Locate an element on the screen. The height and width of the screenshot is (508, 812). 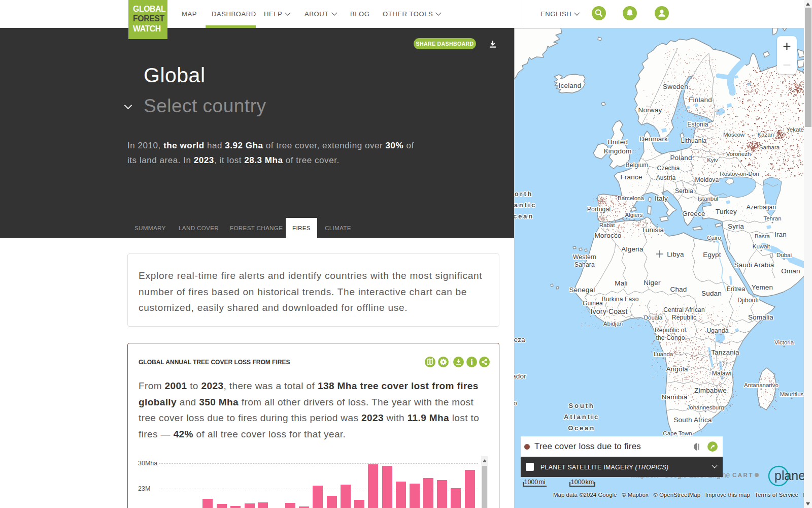
svg-text: Douala is located at coordinates (654, 318).